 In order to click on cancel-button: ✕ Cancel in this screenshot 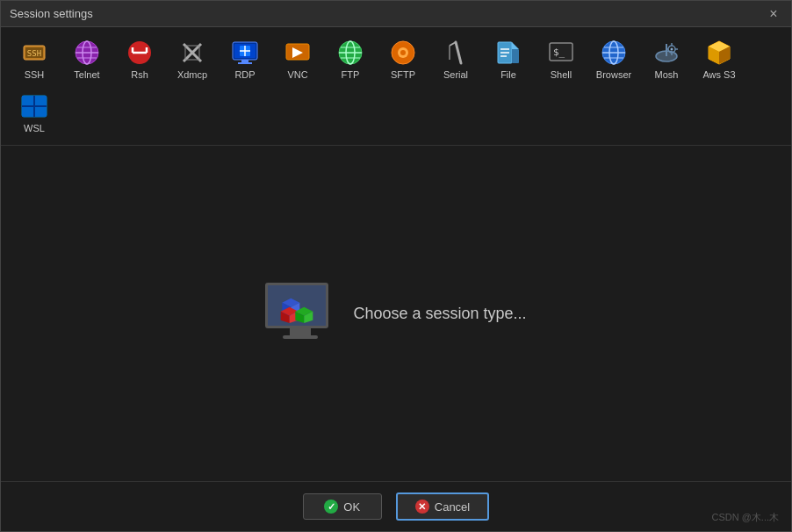, I will do `click(443, 507)`.